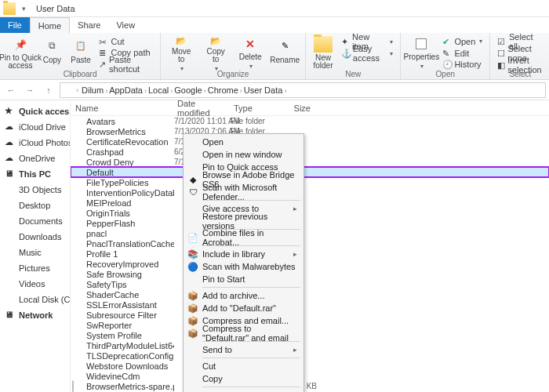  What do you see at coordinates (421, 44) in the screenshot?
I see `properties-icon` at bounding box center [421, 44].